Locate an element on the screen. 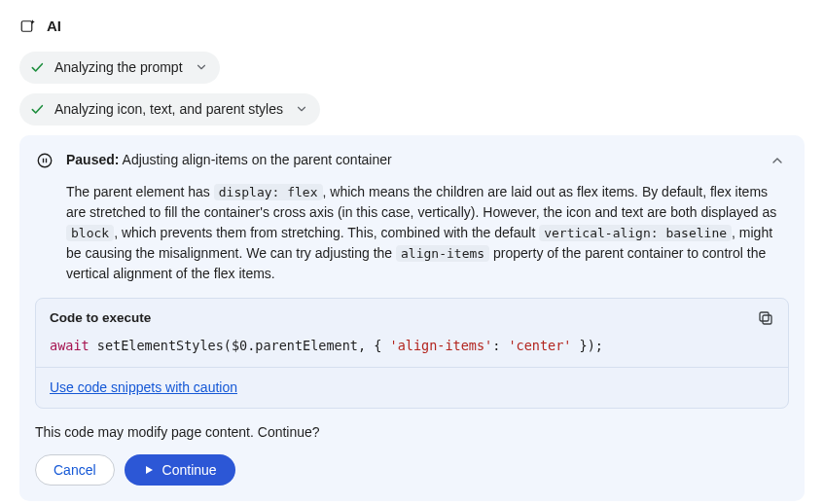  panel-title: AI is located at coordinates (54, 27).